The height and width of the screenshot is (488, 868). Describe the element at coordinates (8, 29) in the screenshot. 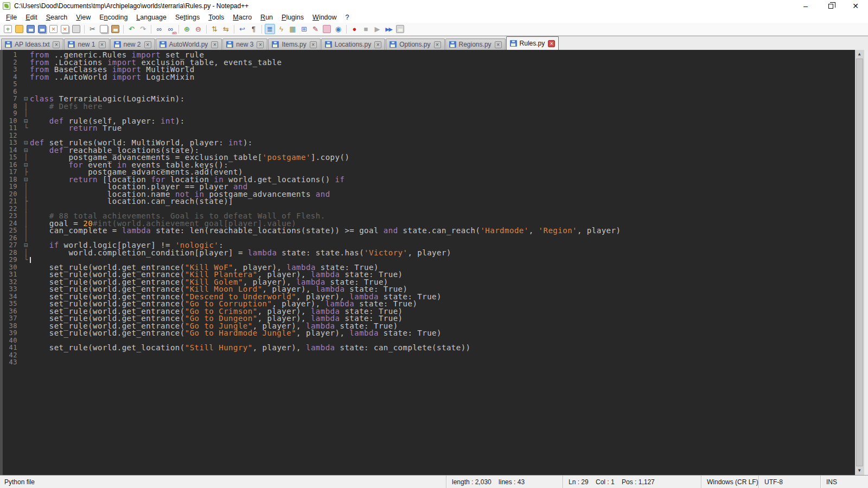

I see `new-file-icon: +` at that location.